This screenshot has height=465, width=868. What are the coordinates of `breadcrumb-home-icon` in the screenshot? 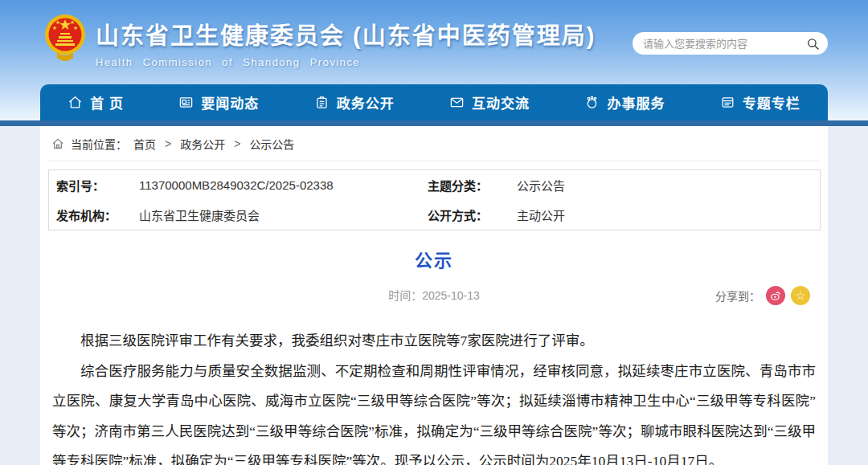 It's located at (58, 144).